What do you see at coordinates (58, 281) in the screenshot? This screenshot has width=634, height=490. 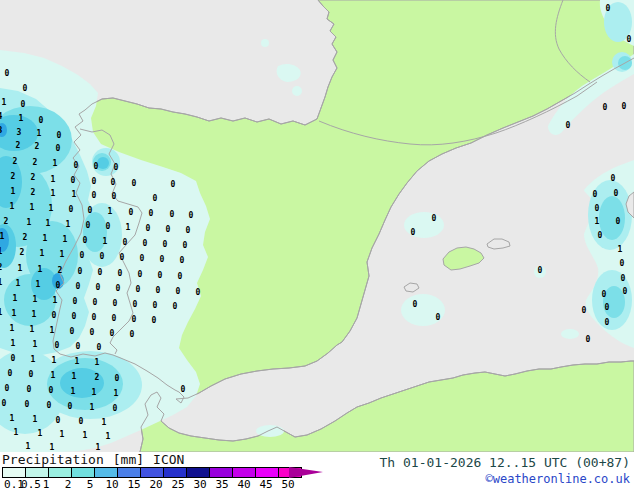 I see `precip-spot` at bounding box center [58, 281].